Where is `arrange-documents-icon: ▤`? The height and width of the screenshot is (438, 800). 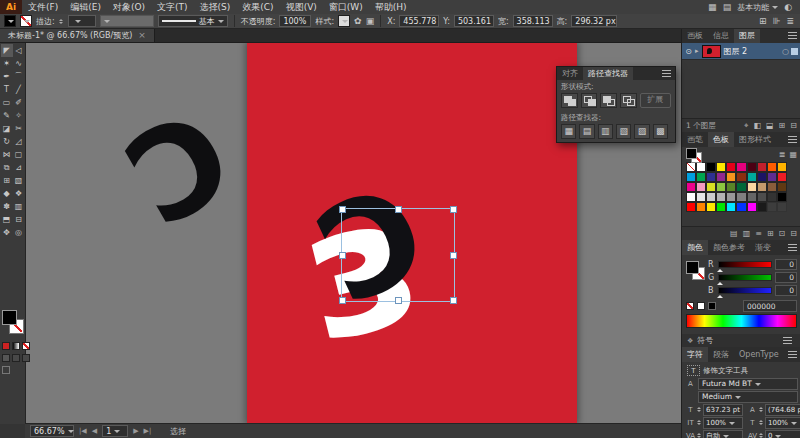
arrange-documents-icon: ▤ is located at coordinates (728, 7).